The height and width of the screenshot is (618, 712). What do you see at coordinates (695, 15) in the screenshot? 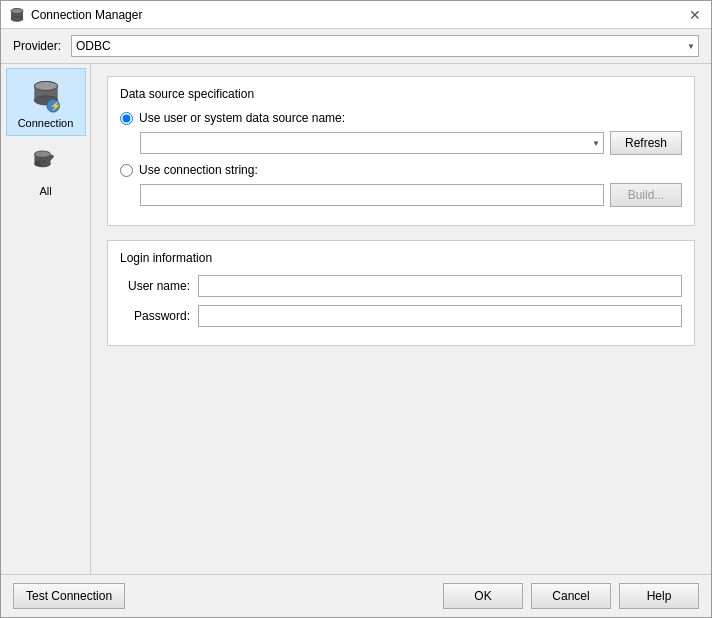
I see `close-button: ✕` at bounding box center [695, 15].